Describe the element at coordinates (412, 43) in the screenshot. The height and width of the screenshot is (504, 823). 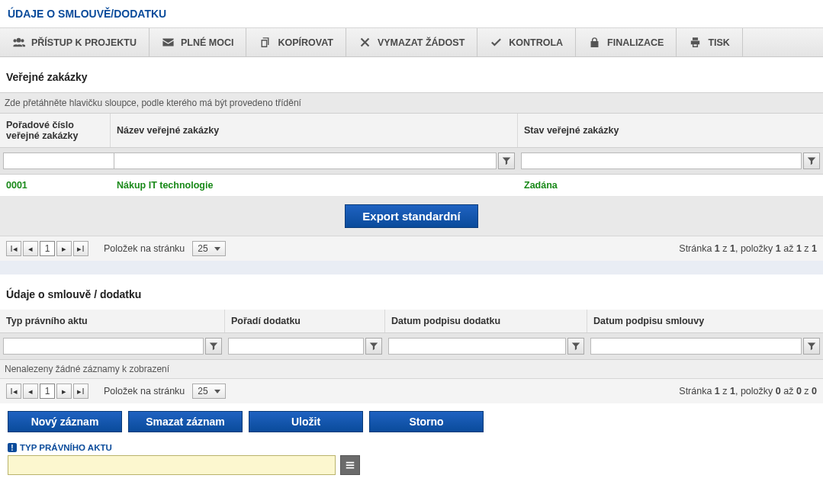
I see `toolbar-delete: VYMAZAT ŽÁDOST` at that location.